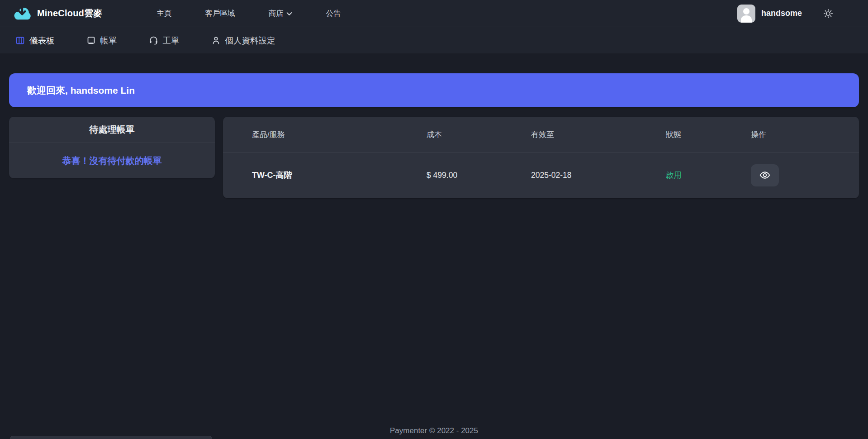  Describe the element at coordinates (746, 14) in the screenshot. I see `person-silhouette-icon` at that location.